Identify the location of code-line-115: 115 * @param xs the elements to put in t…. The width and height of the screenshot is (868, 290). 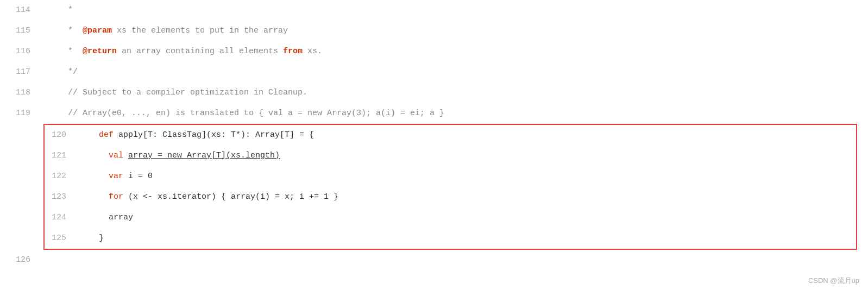
(434, 31).